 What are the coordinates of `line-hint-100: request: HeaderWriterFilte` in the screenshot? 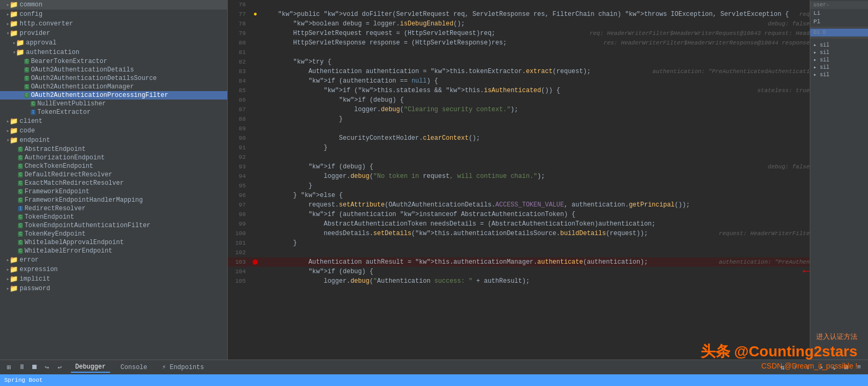 It's located at (764, 234).